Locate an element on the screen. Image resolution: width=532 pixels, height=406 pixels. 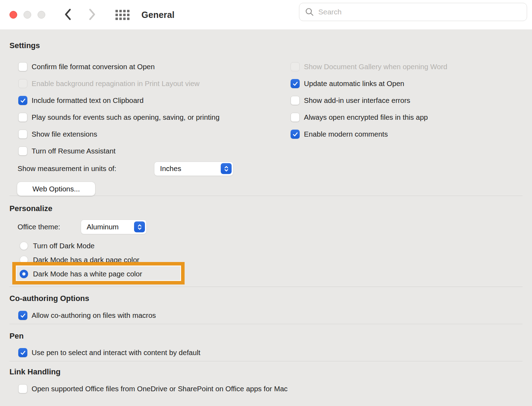
radio-row-turn-off-dark-mode: Turn off Dark Mode is located at coordinates (109, 246).